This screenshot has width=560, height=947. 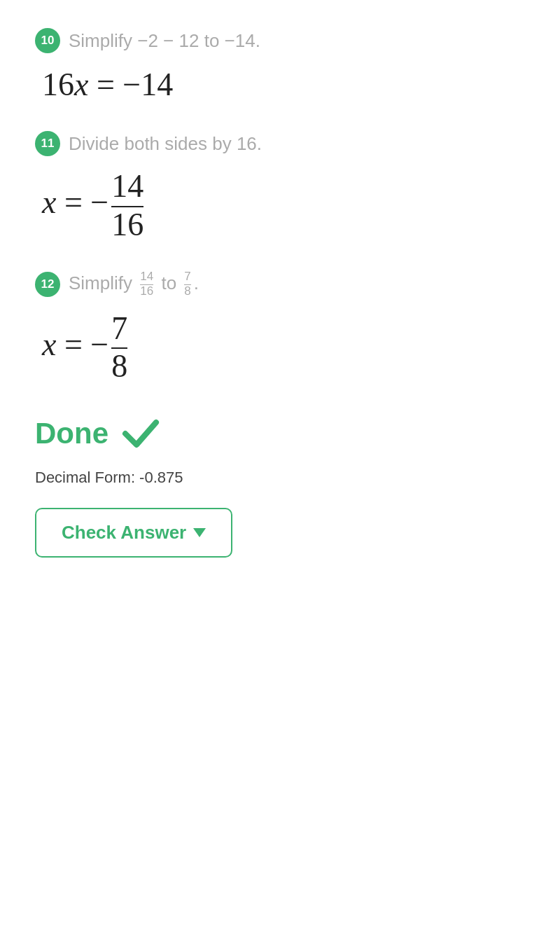 What do you see at coordinates (164, 41) in the screenshot?
I see `step-10-text: Simplify −2 − 12 to −14.` at bounding box center [164, 41].